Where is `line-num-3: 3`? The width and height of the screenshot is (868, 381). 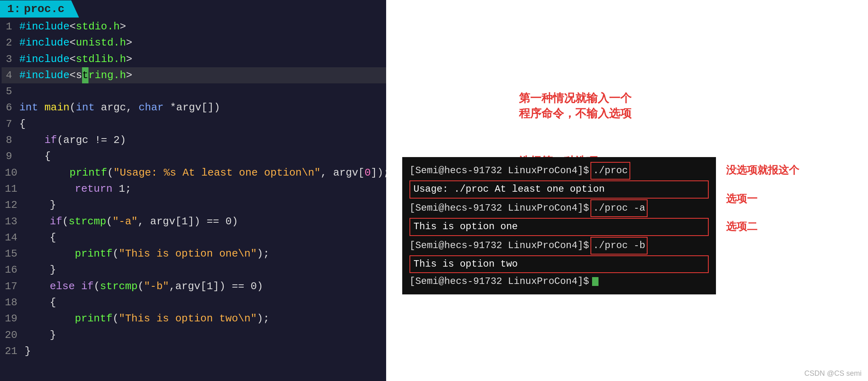 line-num-3: 3 is located at coordinates (12, 59).